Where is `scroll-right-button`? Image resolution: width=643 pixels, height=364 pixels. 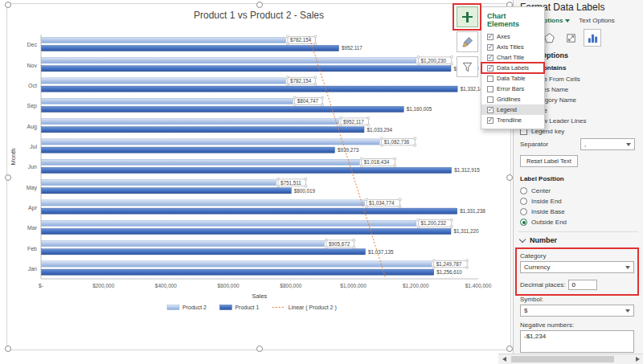
scroll-right-button is located at coordinates (637, 359).